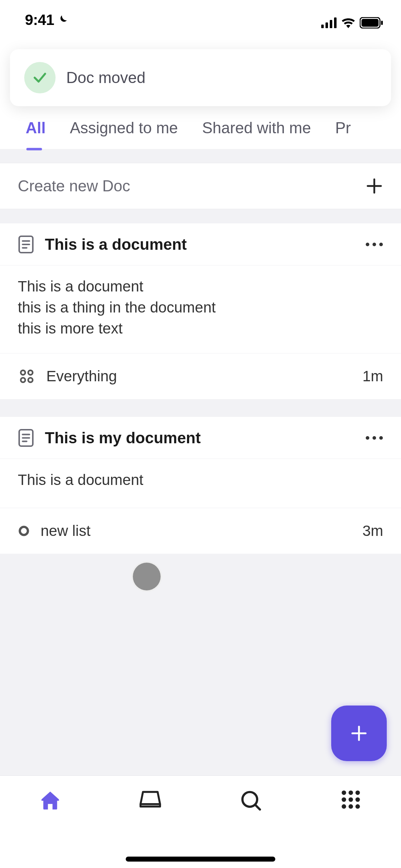 The image size is (401, 868). Describe the element at coordinates (27, 376) in the screenshot. I see `grid-dots-icon` at that location.